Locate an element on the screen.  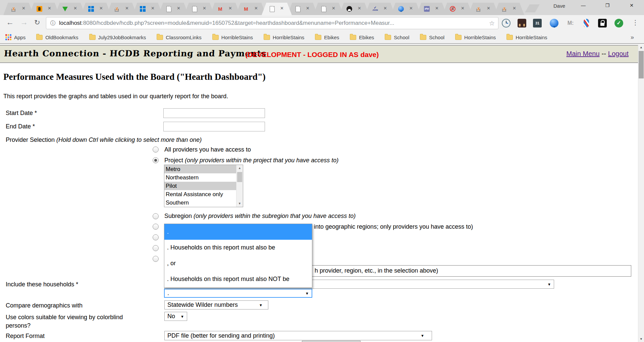
end-date-input is located at coordinates (214, 127).